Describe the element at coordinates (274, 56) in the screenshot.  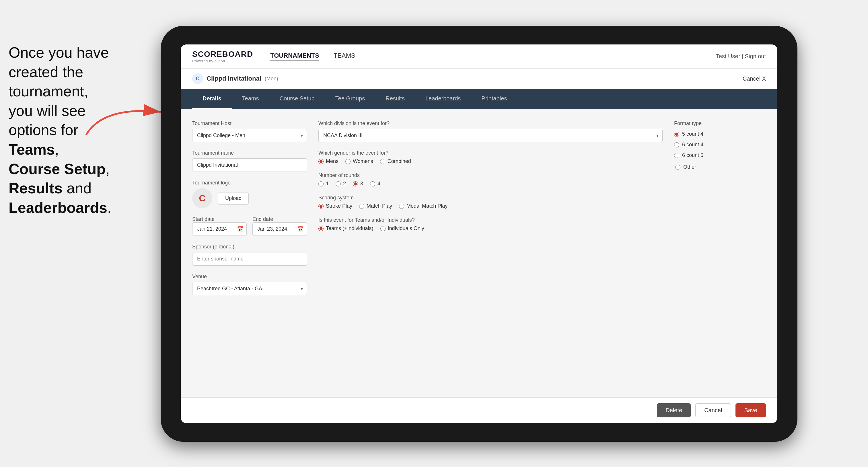
I see `logo-area: SCOREBOARD Powered by clippd TOURNAMENTS…` at that location.